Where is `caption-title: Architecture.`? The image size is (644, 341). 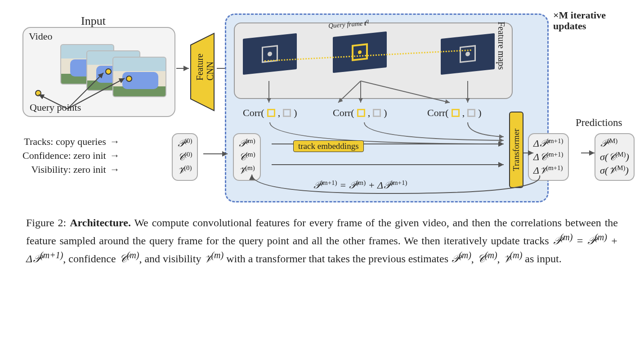 caption-title: Architecture. is located at coordinates (100, 223).